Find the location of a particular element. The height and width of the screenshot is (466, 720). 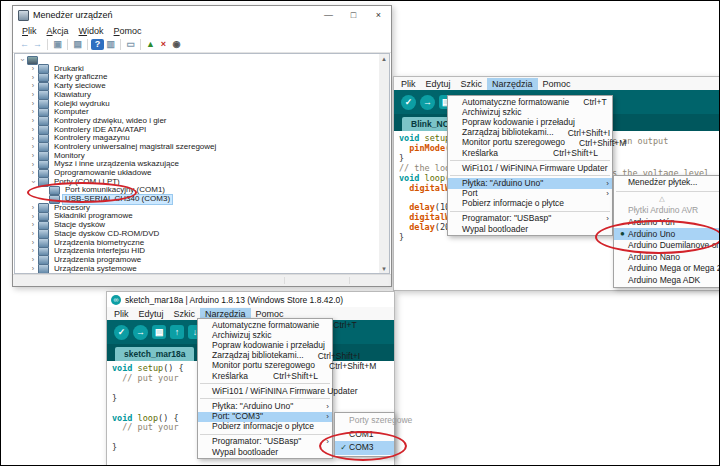

menu-item-arduino-mega-or-mega-2560: Arduino Mega or Mega 2560 is located at coordinates (667, 269).